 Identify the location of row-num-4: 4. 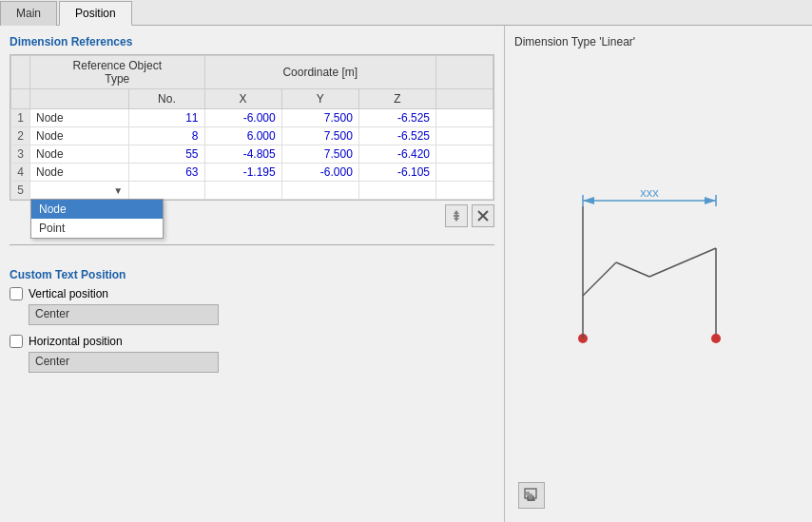
(21, 173).